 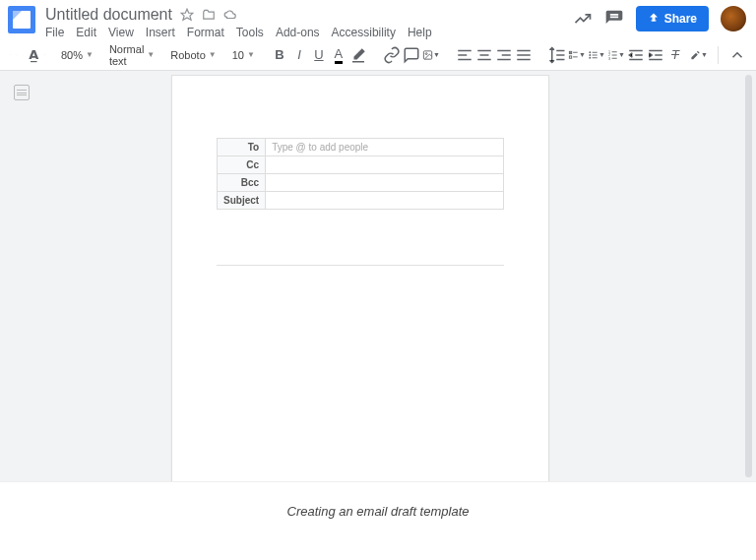 What do you see at coordinates (108, 15) in the screenshot?
I see `document-title: Untitled document` at bounding box center [108, 15].